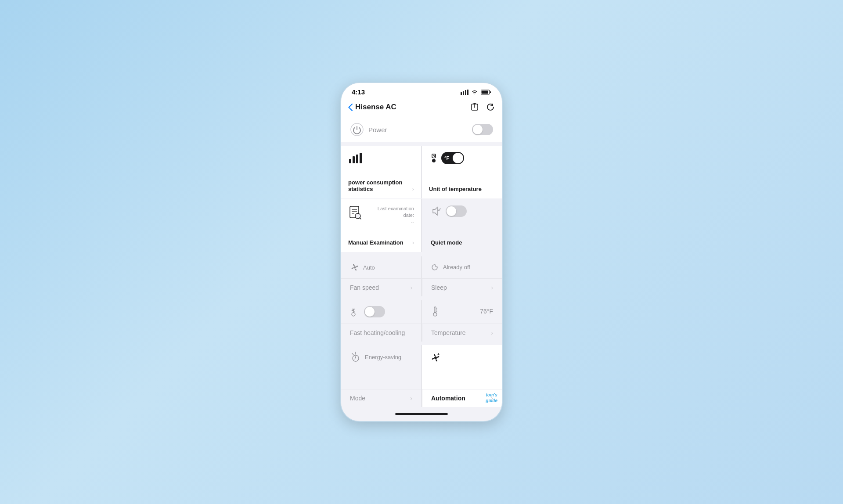 The width and height of the screenshot is (843, 504). I want to click on automation-fan-icon: A, so click(436, 358).